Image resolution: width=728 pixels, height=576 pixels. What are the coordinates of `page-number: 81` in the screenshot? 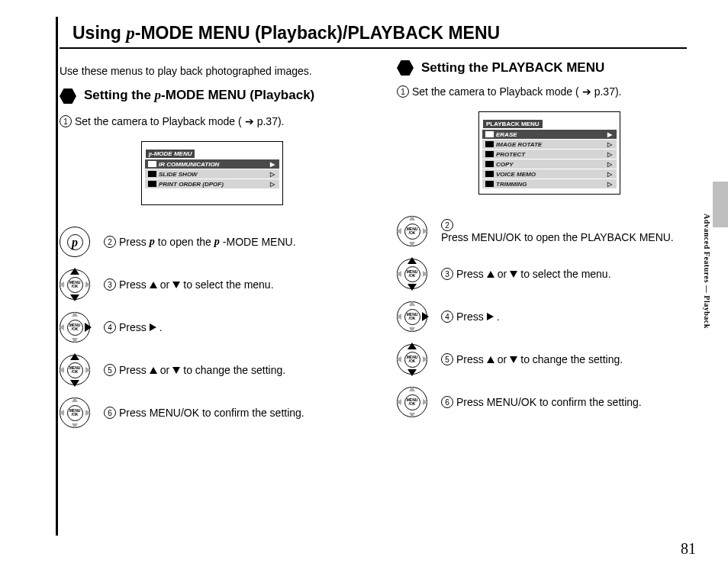 It's located at (688, 549).